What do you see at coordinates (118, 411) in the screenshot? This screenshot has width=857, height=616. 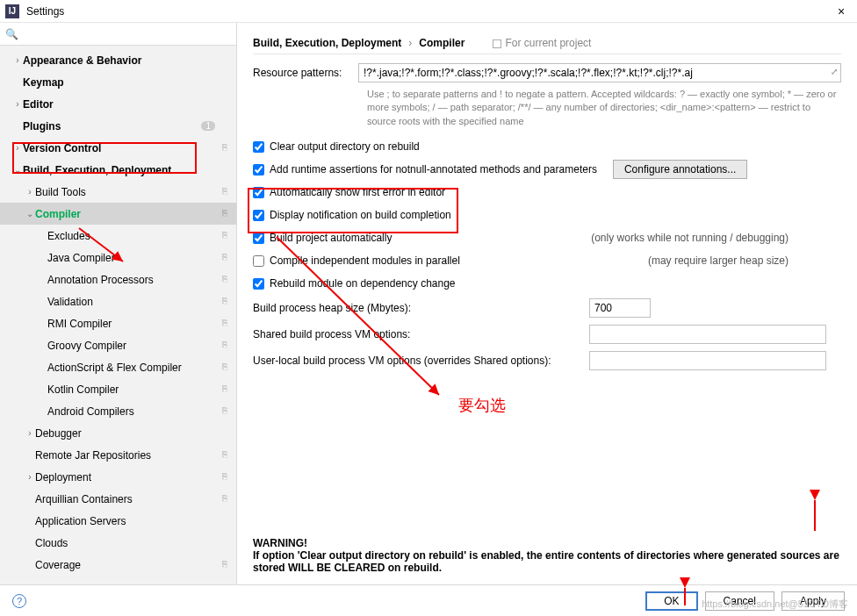 I see `tree-item-android-compilers: Android Compilers⎘` at bounding box center [118, 411].